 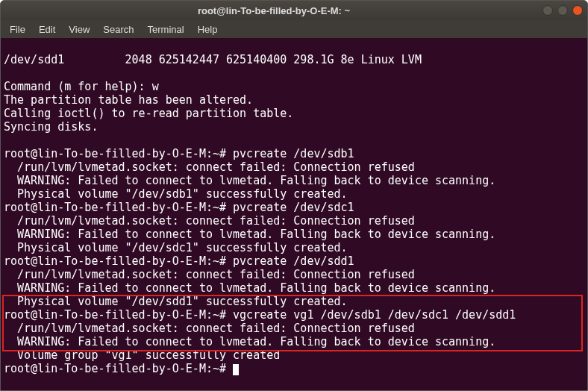 What do you see at coordinates (213, 60) in the screenshot?
I see `terminal-line: /dev/sdd1 2048 625142447 625140400 298.1…` at bounding box center [213, 60].